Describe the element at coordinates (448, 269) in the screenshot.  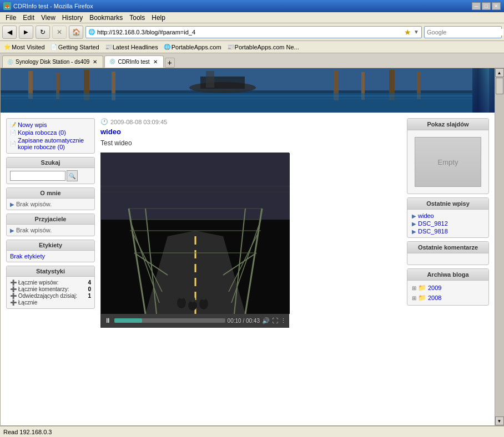
I see `right-sidebar: Pokaz slajdów Empty Ostatnie wpisy ▶ wid…` at that location.